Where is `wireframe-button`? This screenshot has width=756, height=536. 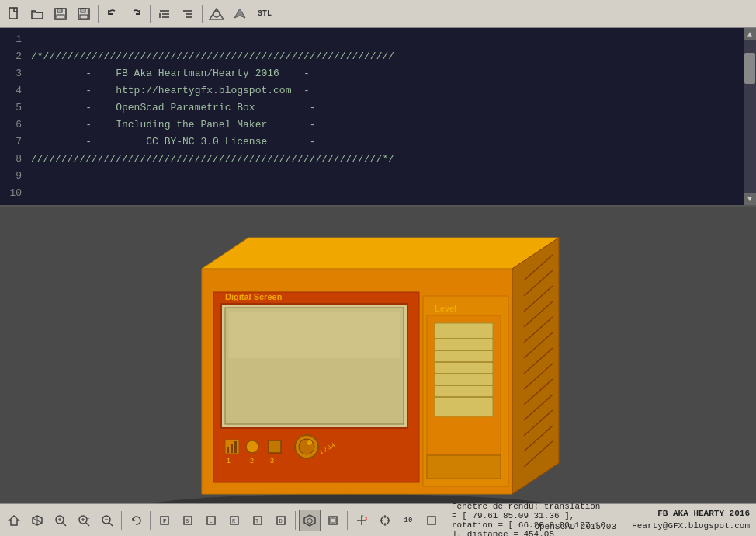
wireframe-button is located at coordinates (432, 520).